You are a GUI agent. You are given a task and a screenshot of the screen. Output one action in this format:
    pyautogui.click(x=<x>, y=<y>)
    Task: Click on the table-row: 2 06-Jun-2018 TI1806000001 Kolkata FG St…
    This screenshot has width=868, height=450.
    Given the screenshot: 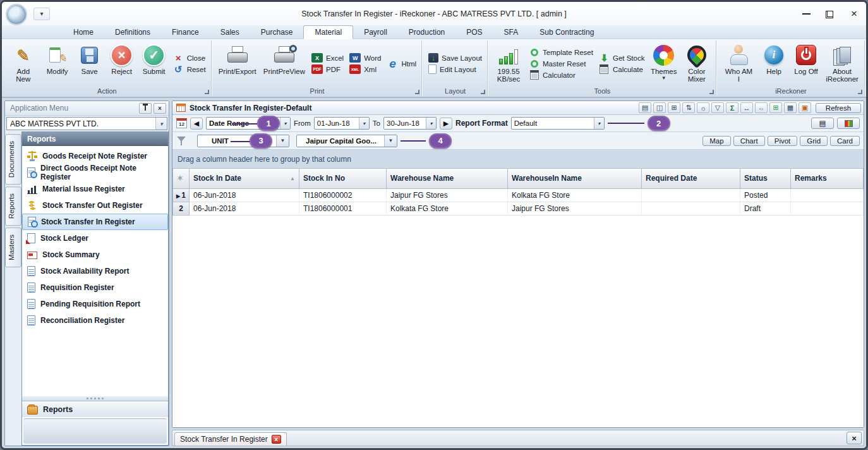 What is the action you would take?
    pyautogui.click(x=518, y=209)
    